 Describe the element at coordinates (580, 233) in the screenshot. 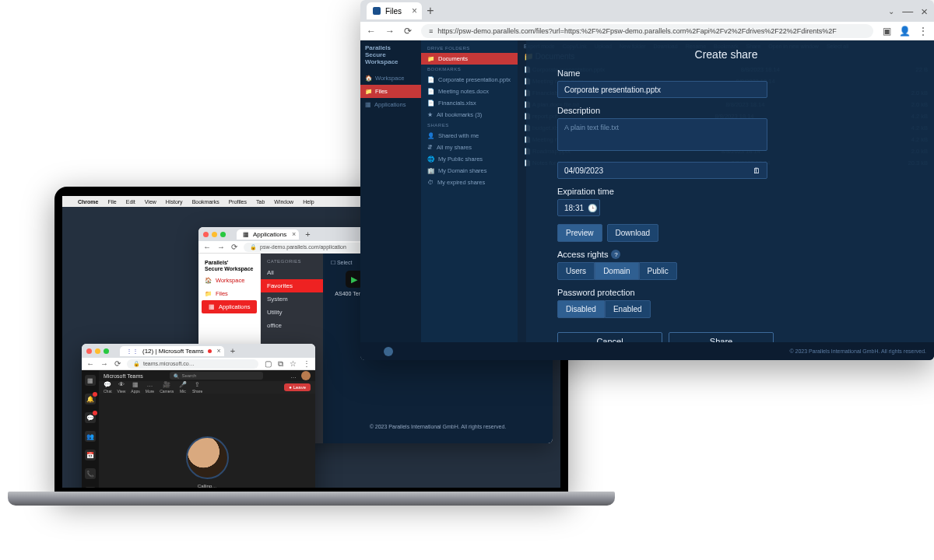

I see `preview-button: Preview` at that location.